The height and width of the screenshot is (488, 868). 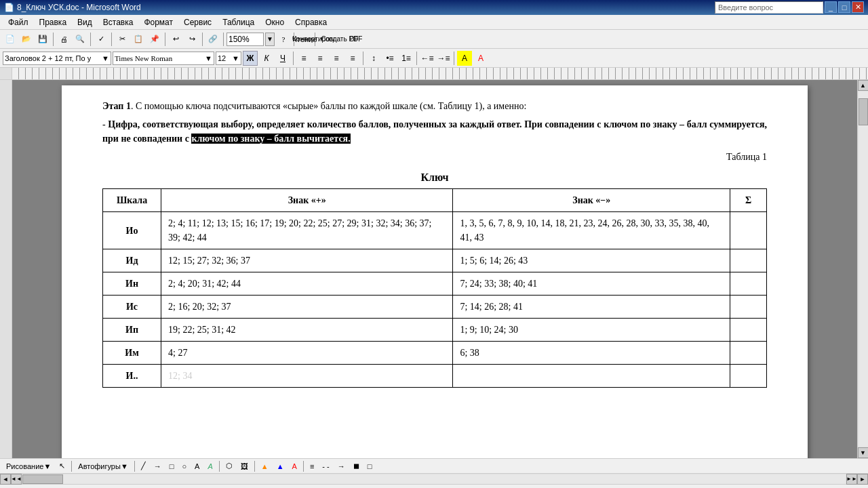 I want to click on align-right-button: ≡, so click(x=336, y=58).